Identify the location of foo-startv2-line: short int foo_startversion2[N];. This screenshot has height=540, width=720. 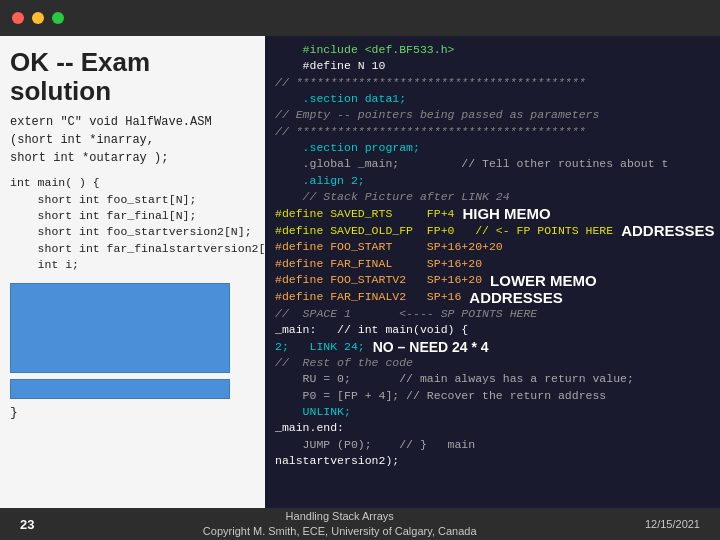
(132, 232).